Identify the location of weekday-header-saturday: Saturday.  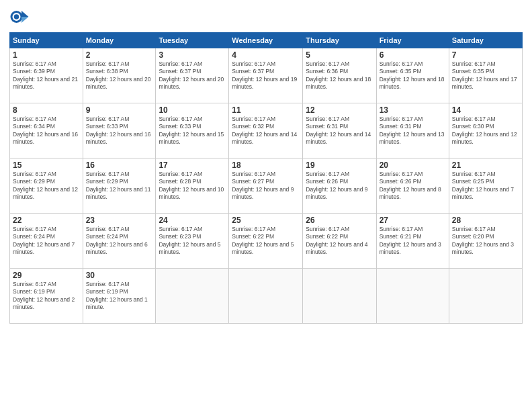
(485, 40).